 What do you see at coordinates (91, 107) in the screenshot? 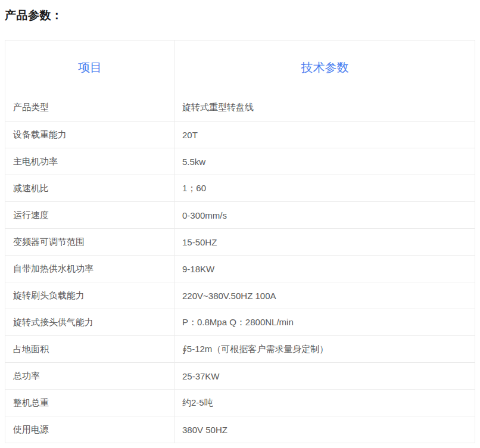
I see `row-label-cell: 产品类型` at bounding box center [91, 107].